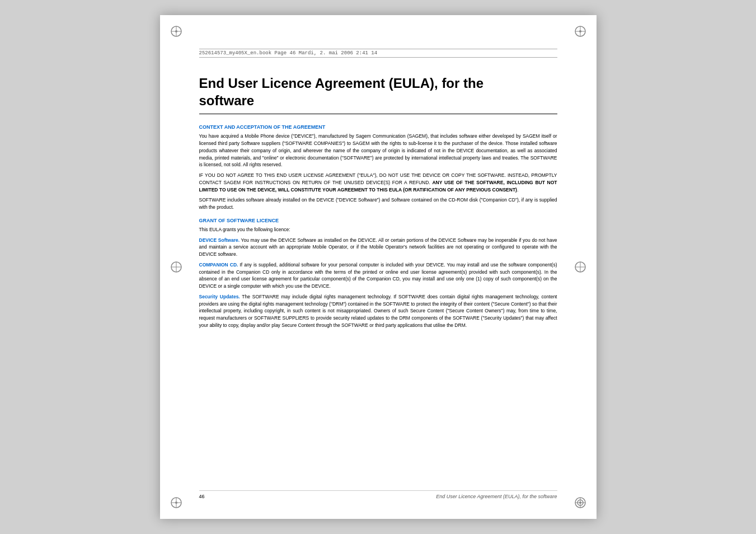 The image size is (756, 534). What do you see at coordinates (580, 267) in the screenshot?
I see `reg-mark-mid-right` at bounding box center [580, 267].